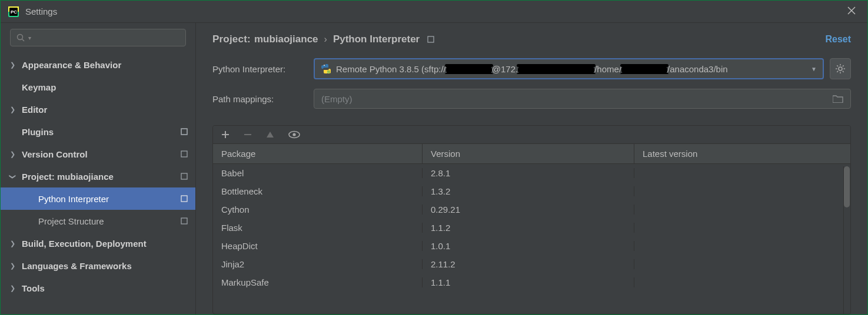 This screenshot has height=315, width=868. I want to click on table-row: Bottleneck1.3.2, so click(532, 192).